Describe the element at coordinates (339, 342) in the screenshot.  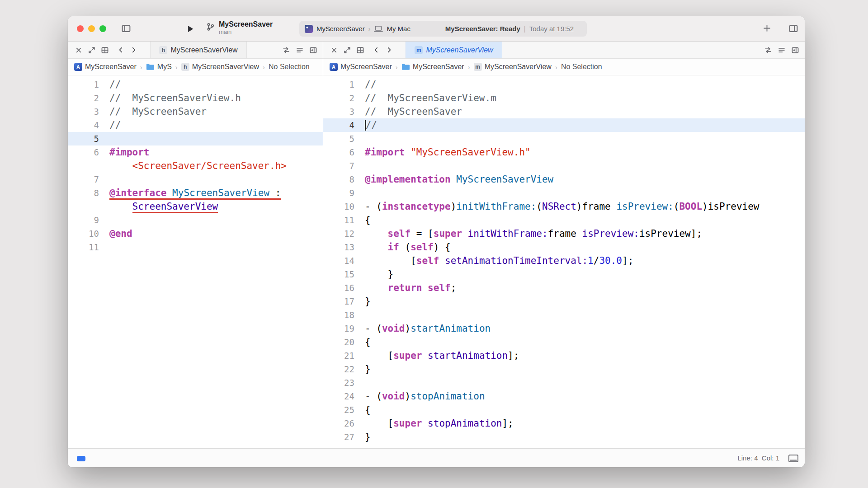
I see `line-number: 20` at that location.